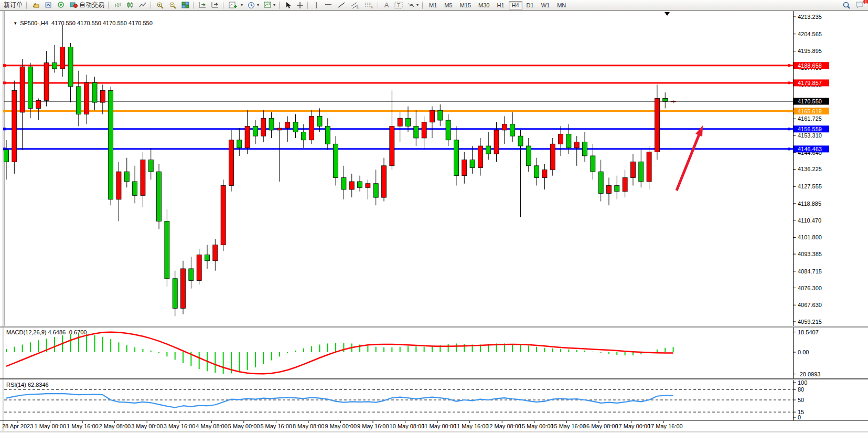 The height and width of the screenshot is (433, 868). I want to click on data-window-icon, so click(48, 5).